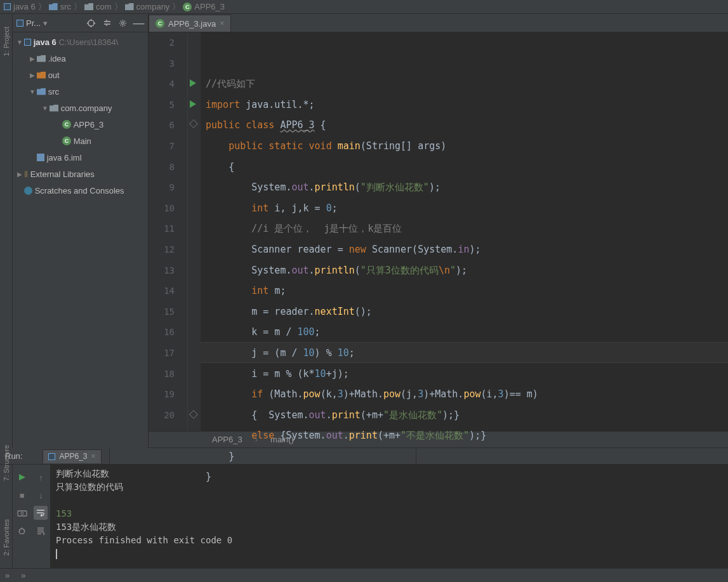 Image resolution: width=728 pixels, height=582 pixels. Describe the element at coordinates (26, 174) in the screenshot. I see `library-icon: ⫴` at that location.